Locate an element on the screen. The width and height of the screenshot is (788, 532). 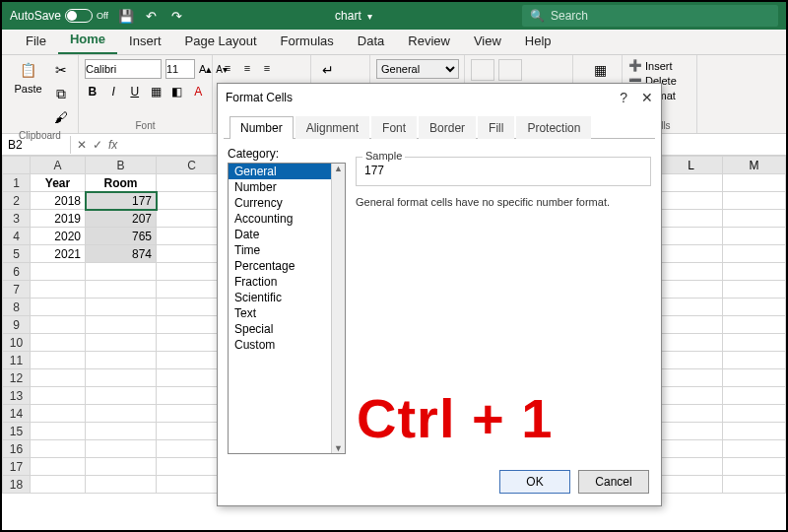
row-header: 5 is located at coordinates (17, 254).